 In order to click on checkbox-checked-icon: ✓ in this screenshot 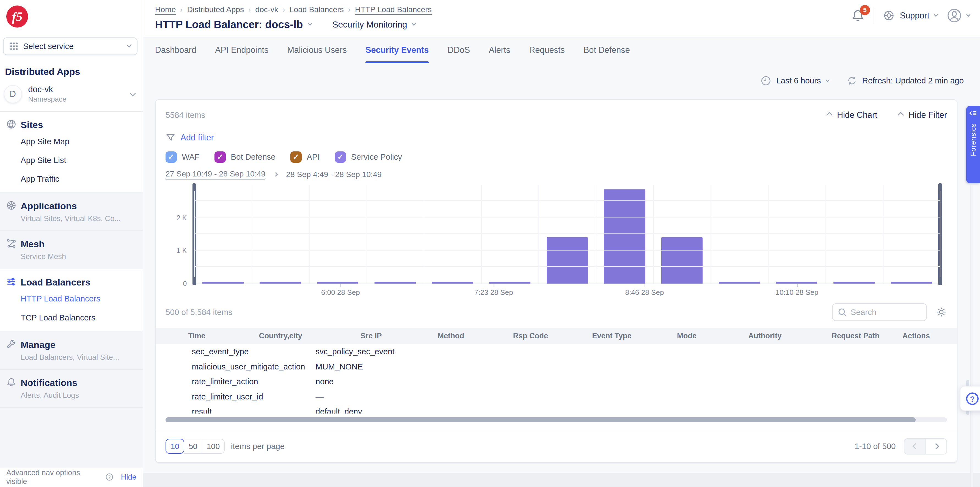, I will do `click(296, 157)`.